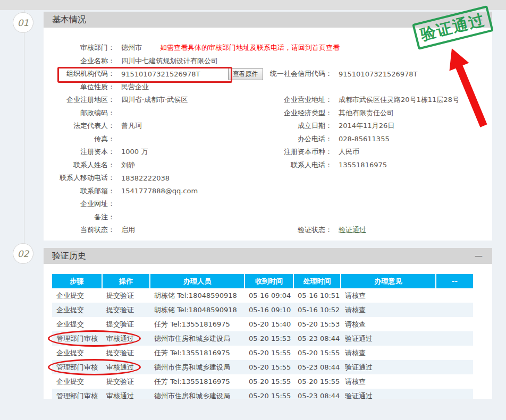 Image resolution: width=506 pixels, height=420 pixels. Describe the element at coordinates (317, 324) in the screenshot. I see `cell-processed: 05-20 15:53` at that location.